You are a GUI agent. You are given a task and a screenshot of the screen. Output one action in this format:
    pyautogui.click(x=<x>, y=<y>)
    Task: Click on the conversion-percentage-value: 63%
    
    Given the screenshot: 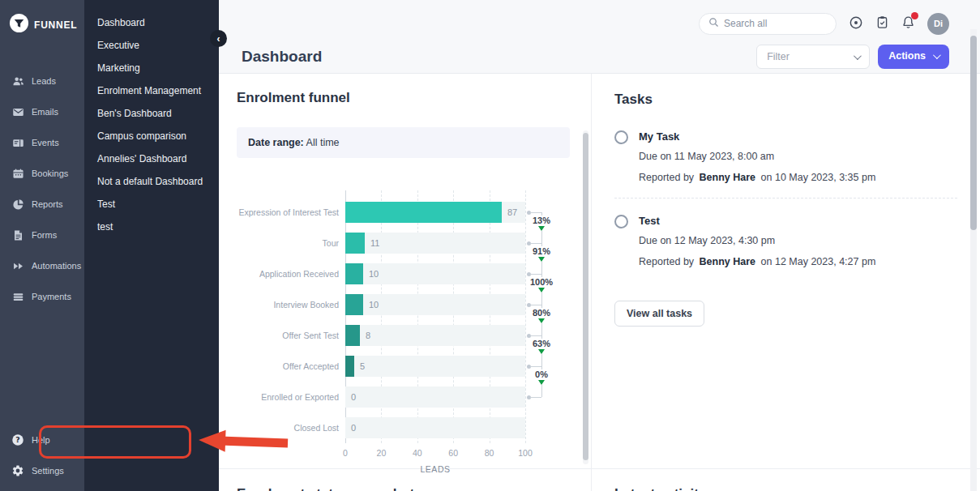 What is the action you would take?
    pyautogui.click(x=541, y=344)
    